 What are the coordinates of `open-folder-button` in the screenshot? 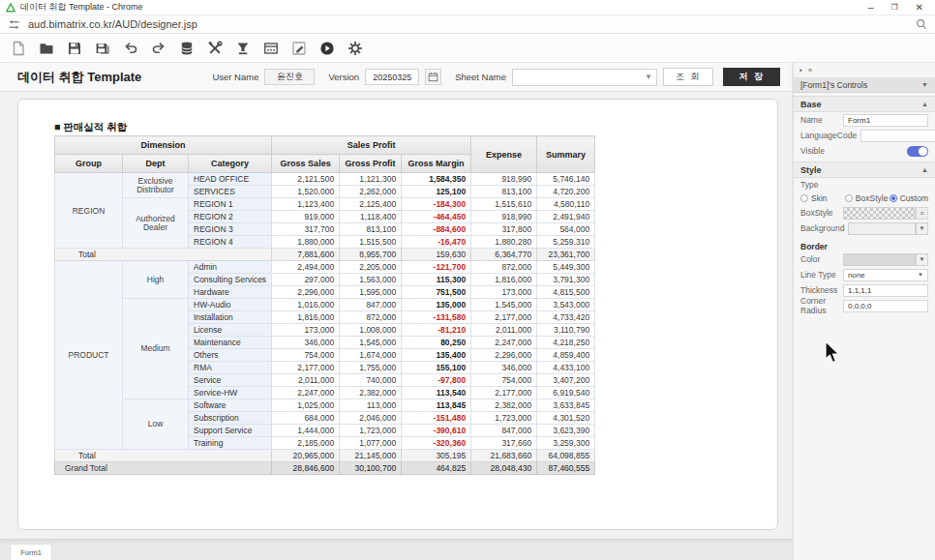 It's located at (46, 48).